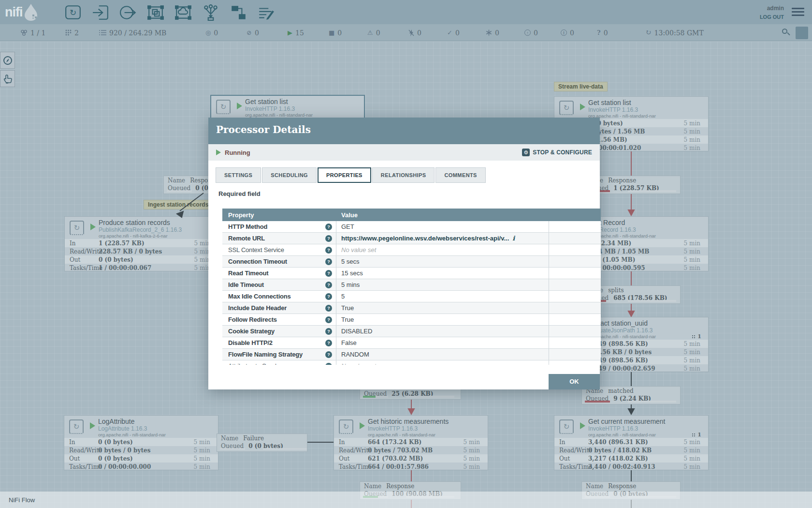 Image resolution: width=812 pixels, height=508 pixels. Describe the element at coordinates (343, 296) in the screenshot. I see `property-value: 5` at that location.